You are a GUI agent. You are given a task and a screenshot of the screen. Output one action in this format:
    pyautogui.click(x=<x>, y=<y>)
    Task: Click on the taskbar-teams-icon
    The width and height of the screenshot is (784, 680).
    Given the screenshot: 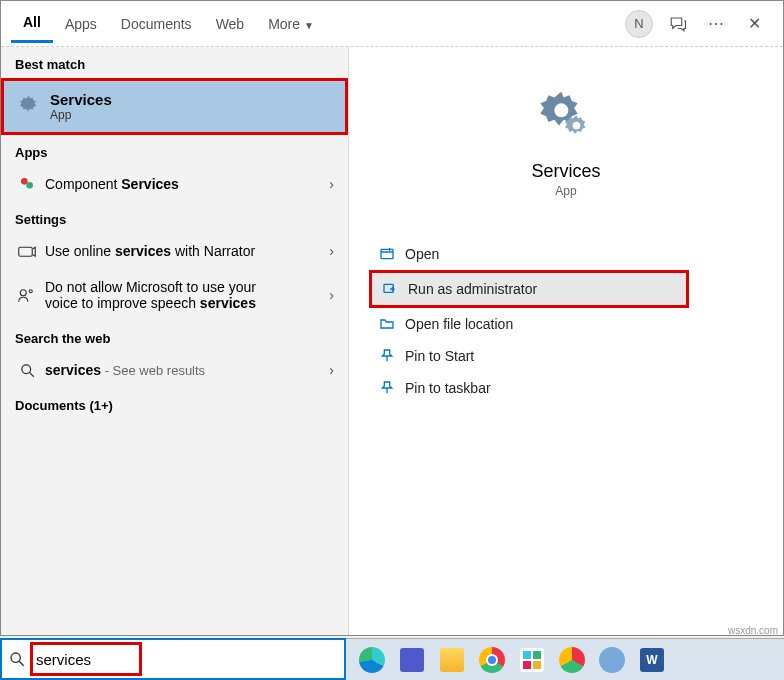 What is the action you would take?
    pyautogui.click(x=412, y=660)
    